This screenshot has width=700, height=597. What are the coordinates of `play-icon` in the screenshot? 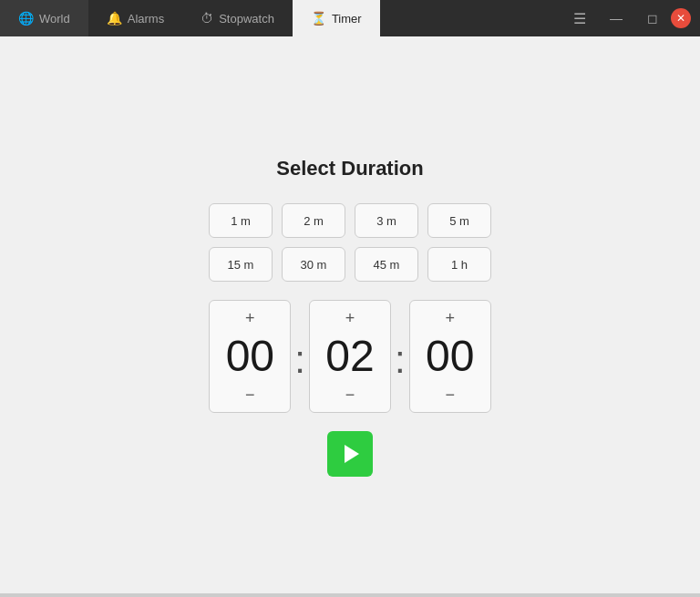 It's located at (352, 454).